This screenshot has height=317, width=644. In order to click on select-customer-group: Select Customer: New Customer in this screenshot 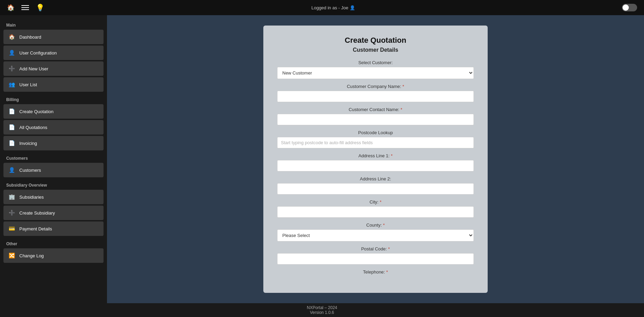, I will do `click(375, 70)`.